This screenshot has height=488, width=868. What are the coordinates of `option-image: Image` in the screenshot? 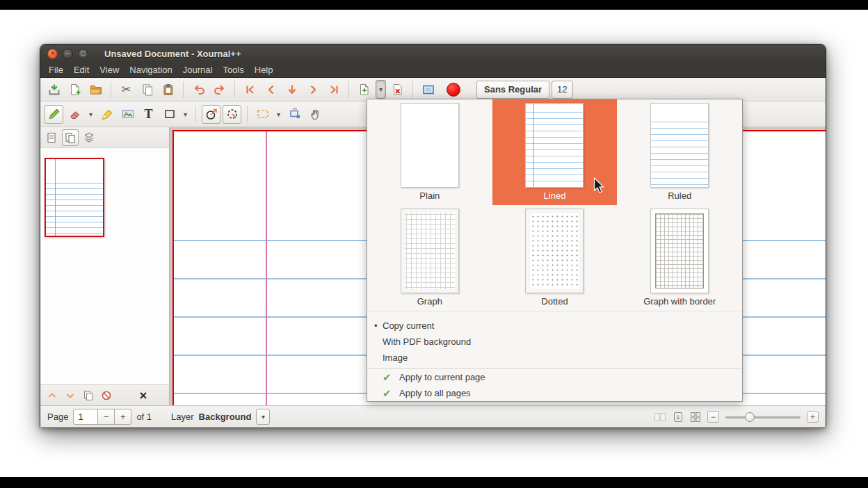 It's located at (555, 357).